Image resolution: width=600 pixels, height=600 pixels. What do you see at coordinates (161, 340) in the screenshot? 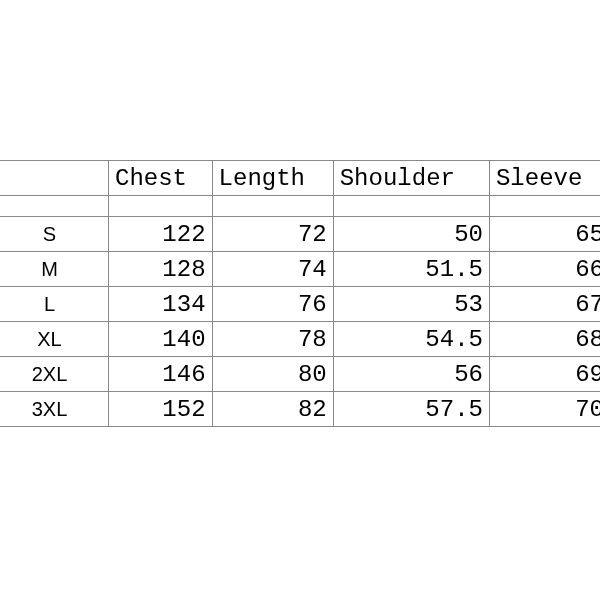
I see `cell-chest: 140` at bounding box center [161, 340].